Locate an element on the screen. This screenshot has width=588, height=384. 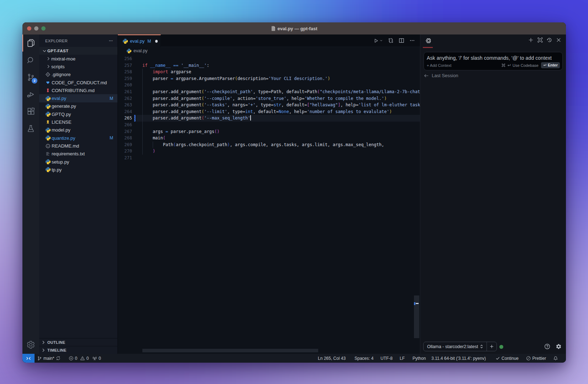
activity-run-debug is located at coordinates (31, 94).